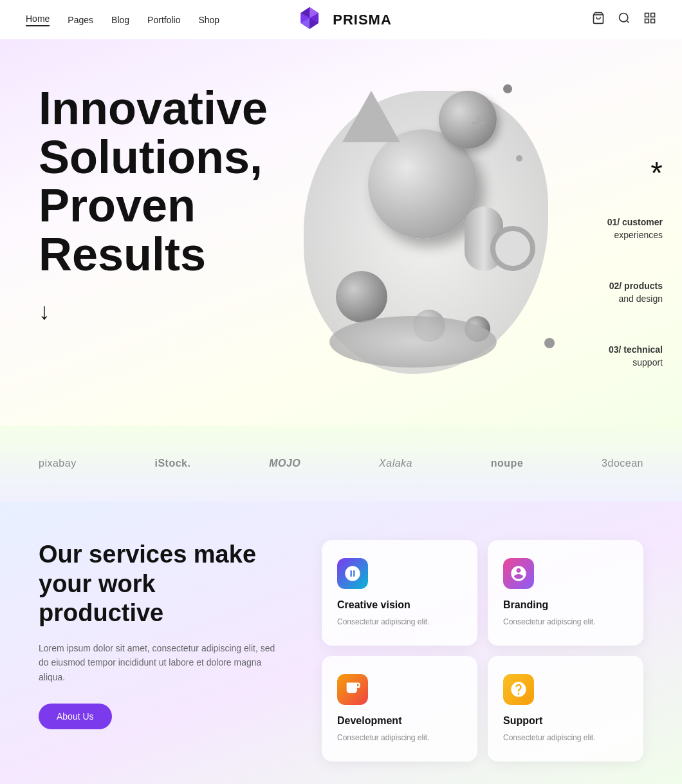 The image size is (682, 784). What do you see at coordinates (566, 593) in the screenshot?
I see `service-card-branding: Branding Consectetur adipiscing elit.` at bounding box center [566, 593].